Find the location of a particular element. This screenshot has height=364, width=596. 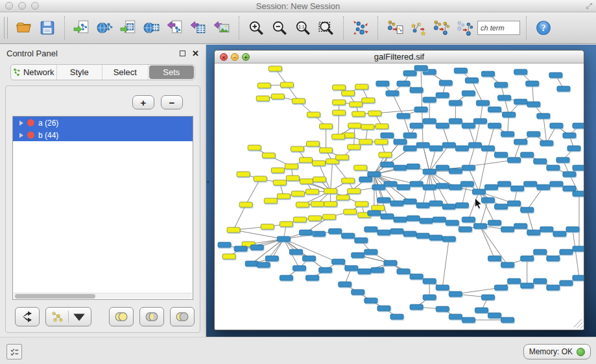

tab-style: Style is located at coordinates (80, 73).